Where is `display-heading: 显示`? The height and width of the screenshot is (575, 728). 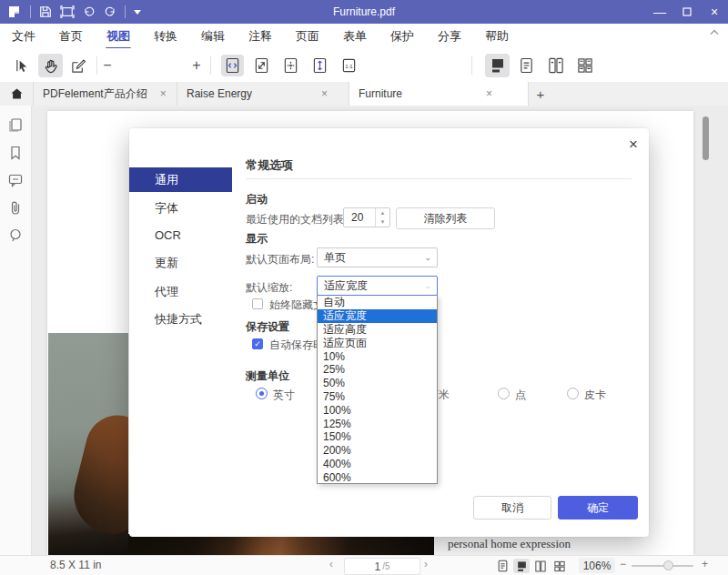 display-heading: 显示 is located at coordinates (257, 238).